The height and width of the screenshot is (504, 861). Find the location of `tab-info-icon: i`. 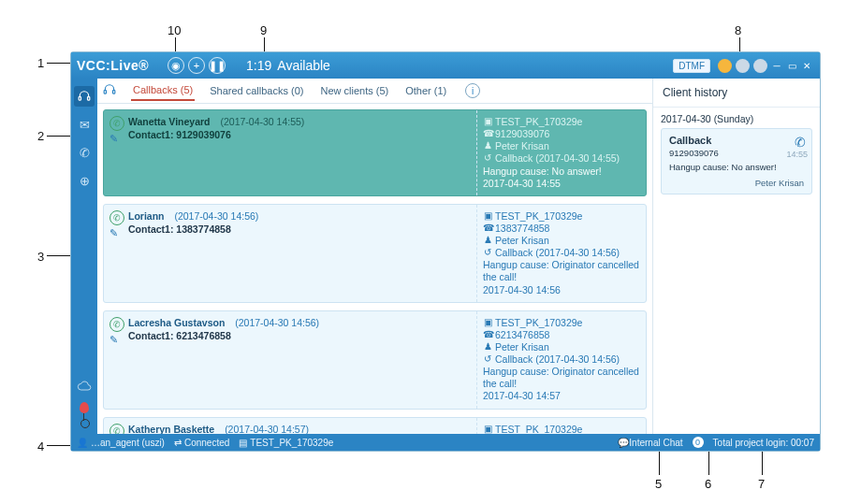

tab-info-icon: i is located at coordinates (473, 91).